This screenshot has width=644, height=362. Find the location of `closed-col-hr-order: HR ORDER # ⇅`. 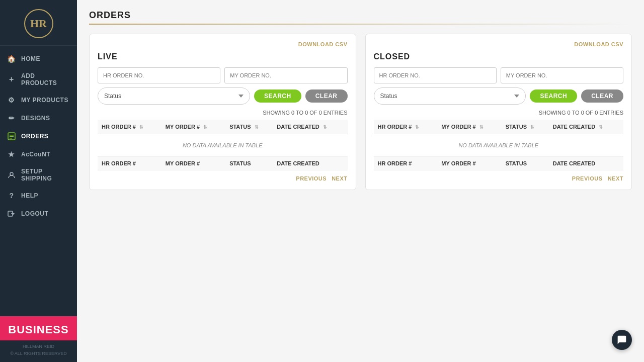

closed-col-hr-order: HR ORDER # ⇅ is located at coordinates (406, 127).